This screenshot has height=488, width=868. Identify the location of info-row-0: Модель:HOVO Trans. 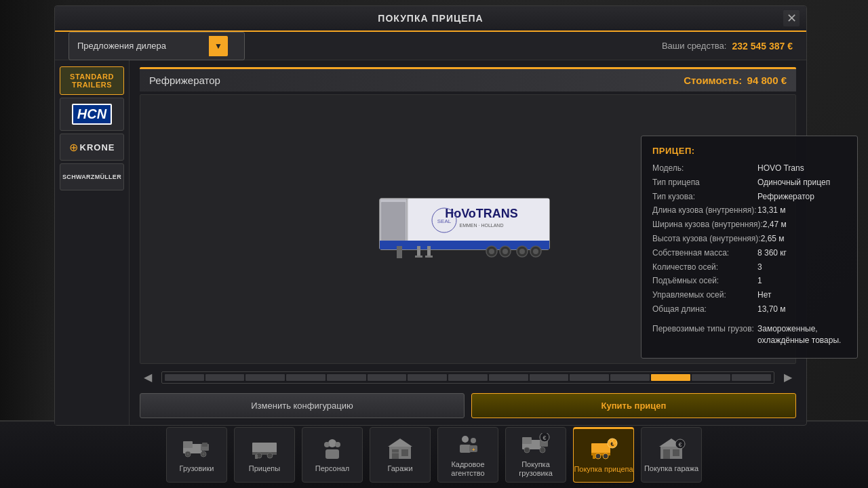
(749, 168).